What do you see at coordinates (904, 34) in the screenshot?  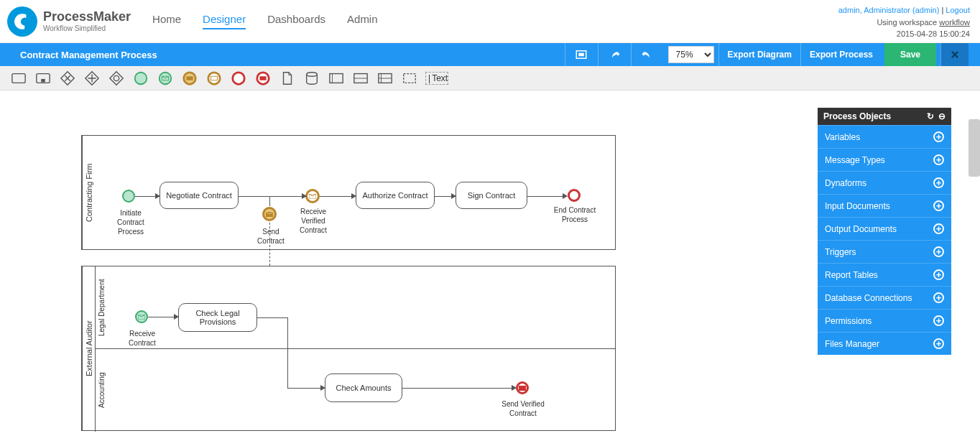 I see `timestamp: 2015-04-28 15:00:24` at bounding box center [904, 34].